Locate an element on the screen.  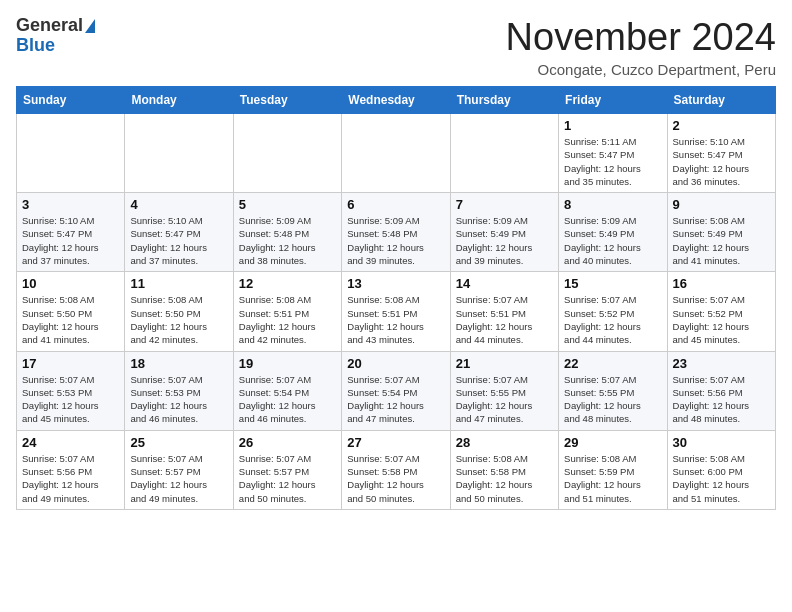
day-number: 14 is located at coordinates (504, 284).